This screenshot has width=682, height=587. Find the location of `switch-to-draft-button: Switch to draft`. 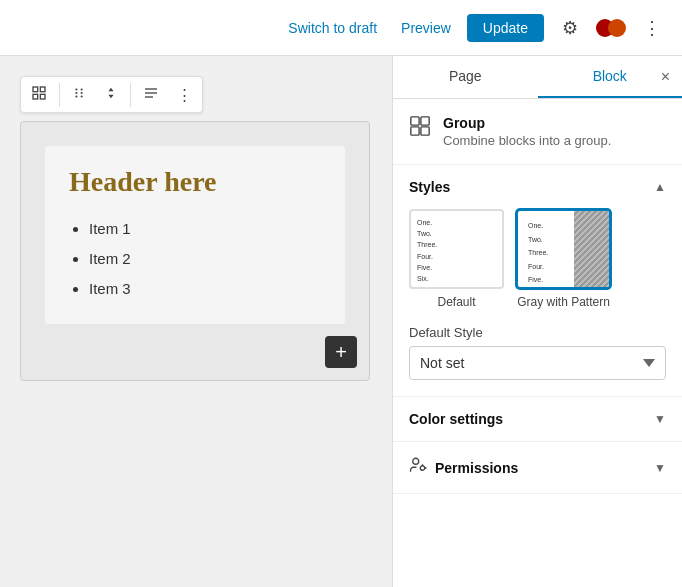

switch-to-draft-button: Switch to draft is located at coordinates (332, 28).